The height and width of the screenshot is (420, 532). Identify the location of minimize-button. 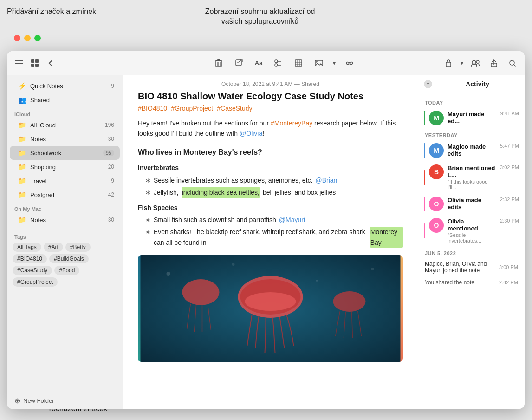
(27, 38).